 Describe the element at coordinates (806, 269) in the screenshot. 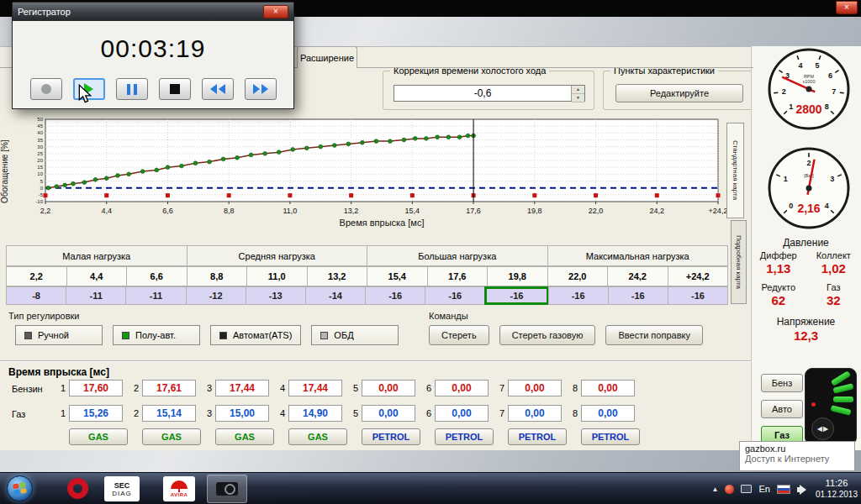

I see `pressure-values-row: 1,13 1,02` at that location.